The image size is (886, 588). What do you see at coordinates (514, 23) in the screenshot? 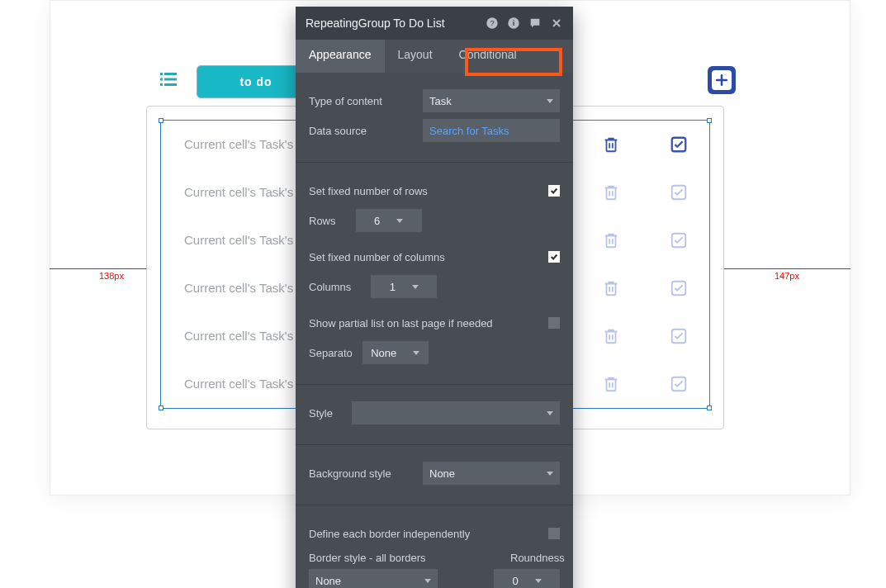
I see `svg-text: i` at bounding box center [514, 23].